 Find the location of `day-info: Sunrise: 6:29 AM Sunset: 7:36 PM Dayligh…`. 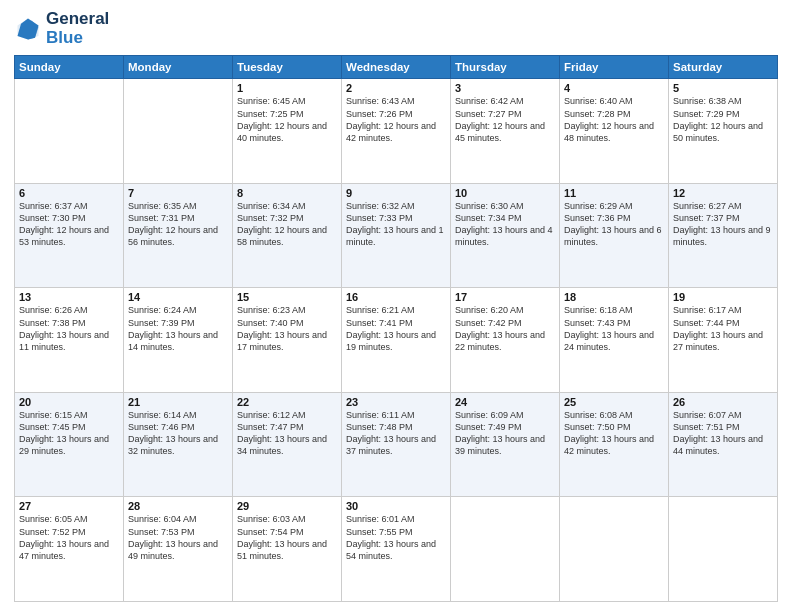

day-info: Sunrise: 6:29 AM Sunset: 7:36 PM Dayligh… is located at coordinates (614, 224).